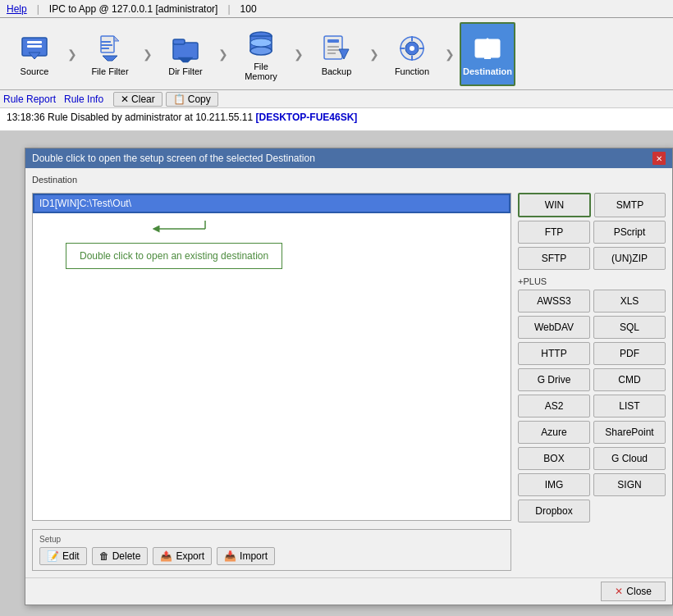 This screenshot has width=673, height=616. What do you see at coordinates (554, 327) in the screenshot?
I see `webdav-button: WebDAV` at bounding box center [554, 327].